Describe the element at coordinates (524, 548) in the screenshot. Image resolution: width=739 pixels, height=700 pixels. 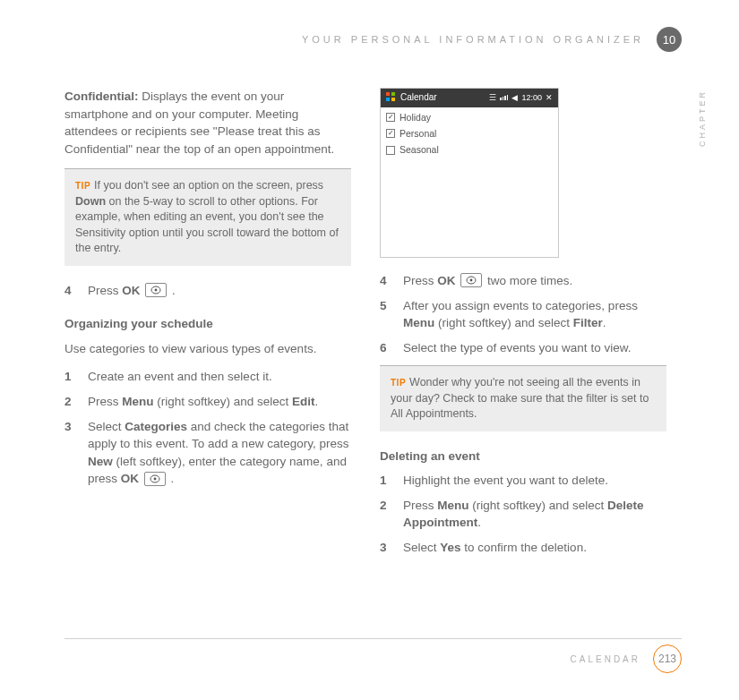
I see `t: to confirm the deletion.` at that location.